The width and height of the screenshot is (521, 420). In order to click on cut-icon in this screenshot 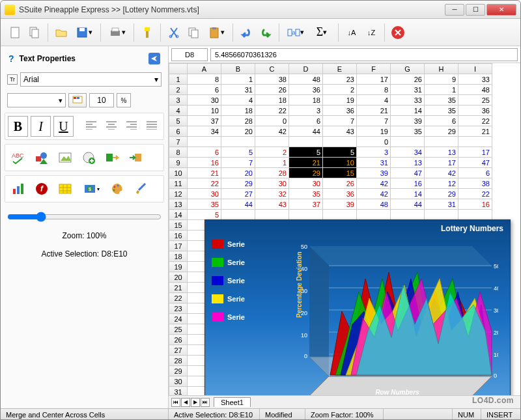, I will do `click(174, 33)`.